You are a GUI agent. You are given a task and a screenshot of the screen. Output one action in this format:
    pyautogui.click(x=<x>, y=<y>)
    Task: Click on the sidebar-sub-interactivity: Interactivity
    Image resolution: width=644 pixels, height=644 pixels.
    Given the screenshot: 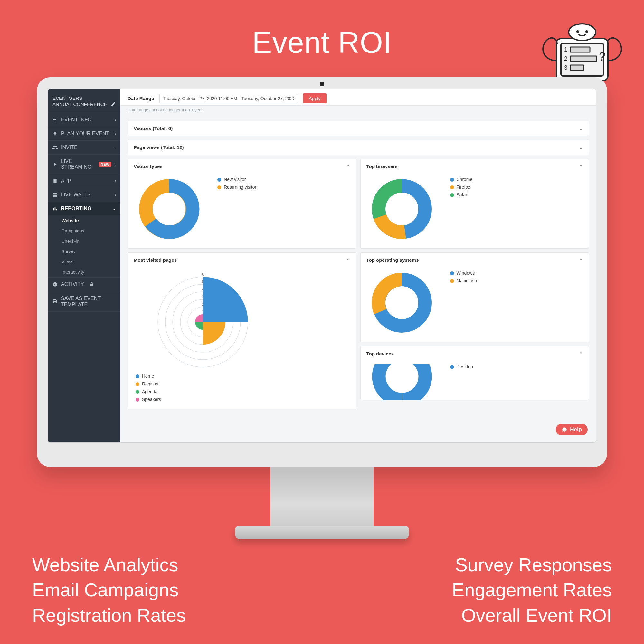 What is the action you would take?
    pyautogui.click(x=84, y=272)
    